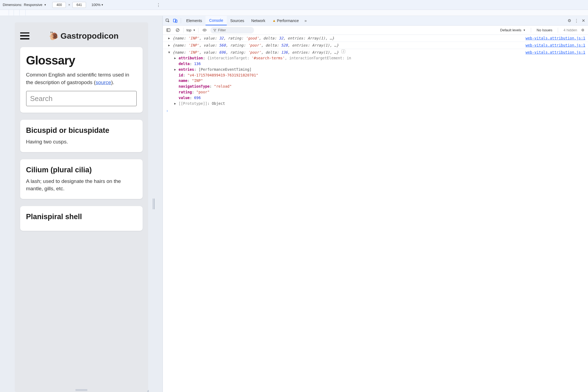  Describe the element at coordinates (103, 82) in the screenshot. I see `source-link: source` at that location.